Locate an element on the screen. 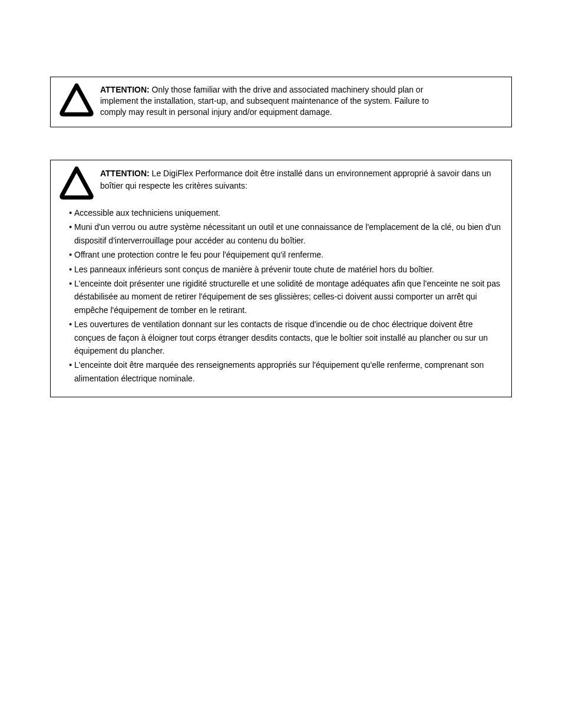  bullet-item: Accessible aux techniciens uniquement. is located at coordinates (287, 213).